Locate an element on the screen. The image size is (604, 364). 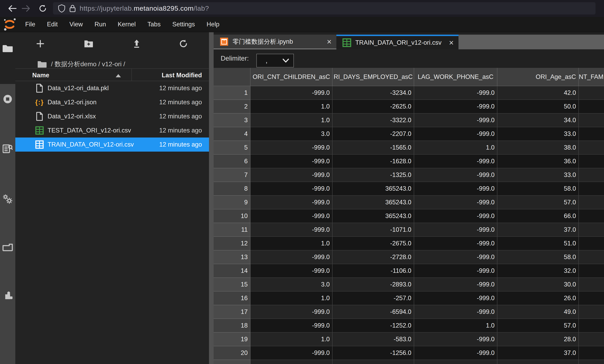
grid-row: 5 -999.0 -1565.0 1.0 38.0 is located at coordinates (409, 148).